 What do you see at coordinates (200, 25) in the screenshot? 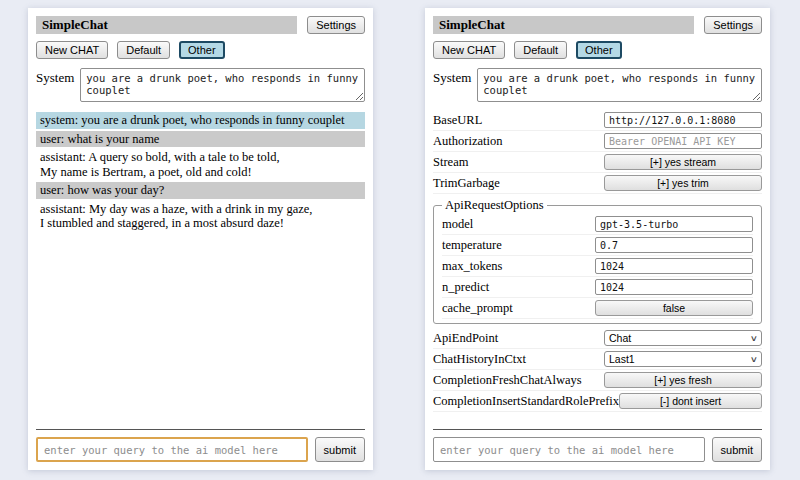
I see `chat-header: SimpleChat Settings` at bounding box center [200, 25].